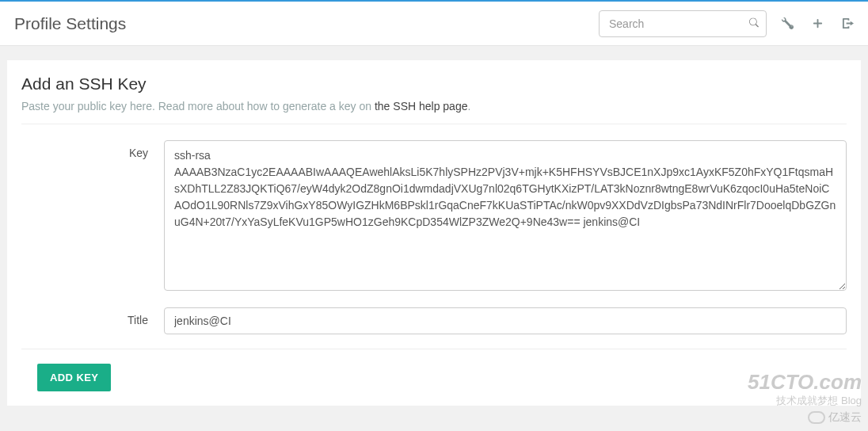 The image size is (868, 431). Describe the element at coordinates (817, 418) in the screenshot. I see `cloud-icon` at that location.